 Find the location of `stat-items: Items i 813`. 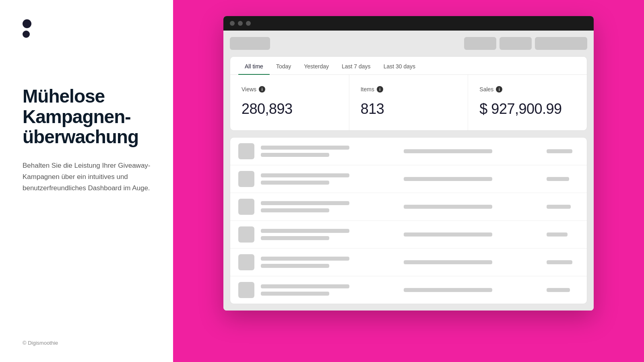

stat-items: Items i 813 is located at coordinates (409, 103).